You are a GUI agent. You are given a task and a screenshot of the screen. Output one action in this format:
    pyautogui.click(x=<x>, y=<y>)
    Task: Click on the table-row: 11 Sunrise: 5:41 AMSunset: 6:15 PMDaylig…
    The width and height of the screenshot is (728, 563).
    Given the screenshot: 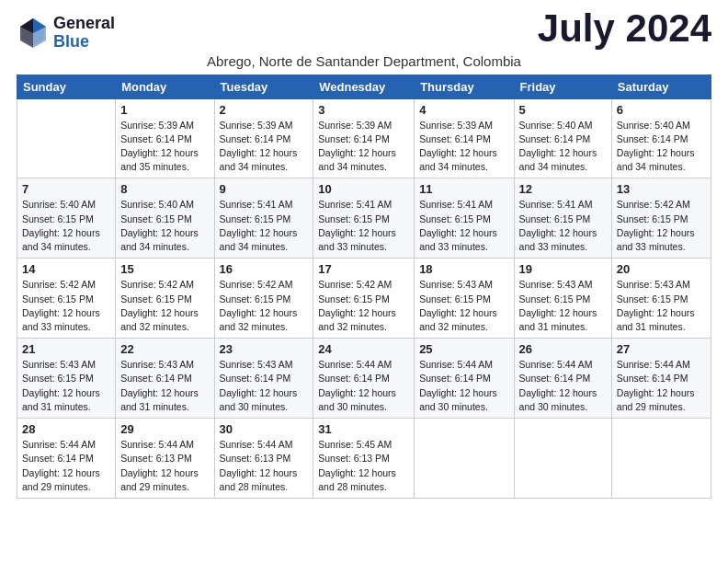 What is the action you would take?
    pyautogui.click(x=464, y=219)
    